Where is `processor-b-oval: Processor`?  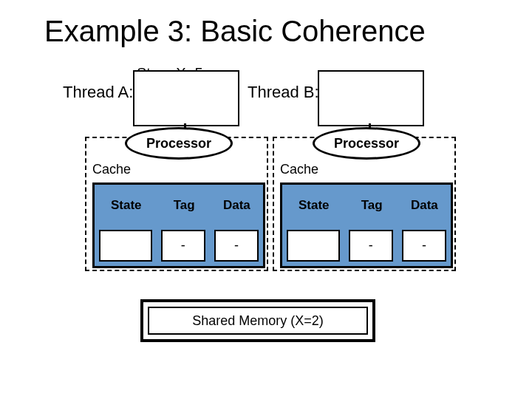
processor-b-oval: Processor is located at coordinates (366, 143).